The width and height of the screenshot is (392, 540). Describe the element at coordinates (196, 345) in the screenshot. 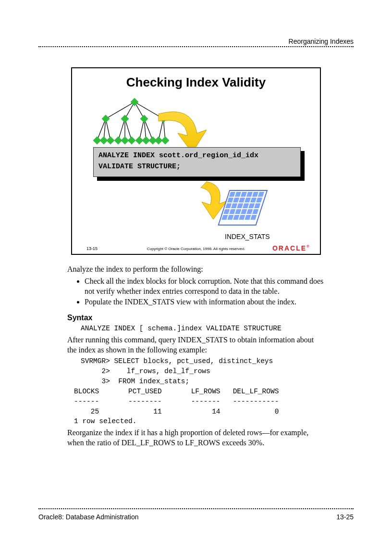

I see `after-syntax-text: After running this command, query INDEX_…` at that location.